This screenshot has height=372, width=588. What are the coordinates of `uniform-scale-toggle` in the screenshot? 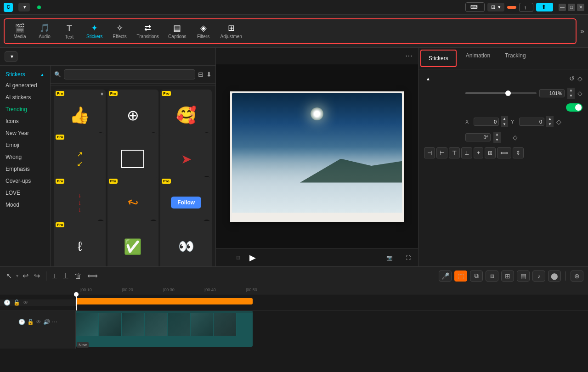 It's located at (574, 107).